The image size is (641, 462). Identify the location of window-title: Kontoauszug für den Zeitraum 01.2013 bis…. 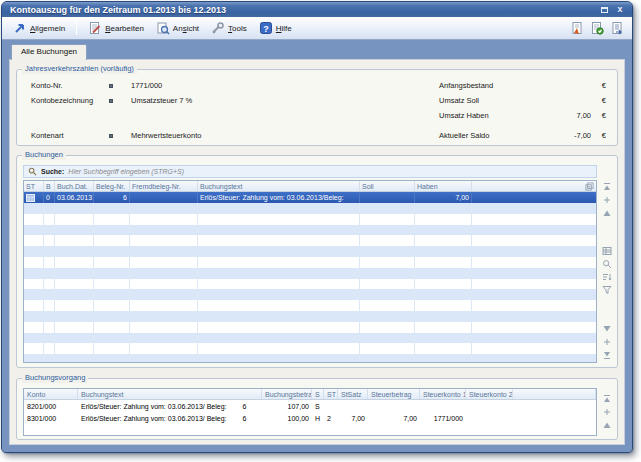
(302, 10).